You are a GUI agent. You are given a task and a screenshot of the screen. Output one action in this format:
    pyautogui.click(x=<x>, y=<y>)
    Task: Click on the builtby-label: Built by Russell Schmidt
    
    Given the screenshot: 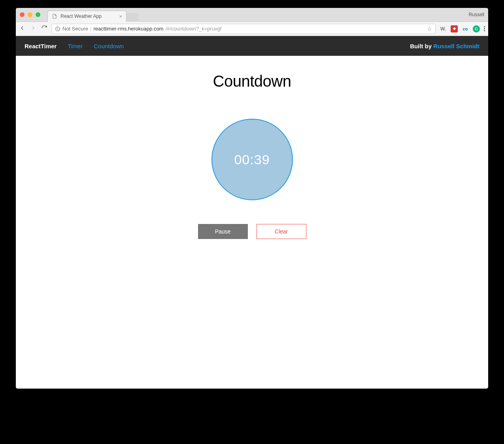 What is the action you would take?
    pyautogui.click(x=445, y=46)
    